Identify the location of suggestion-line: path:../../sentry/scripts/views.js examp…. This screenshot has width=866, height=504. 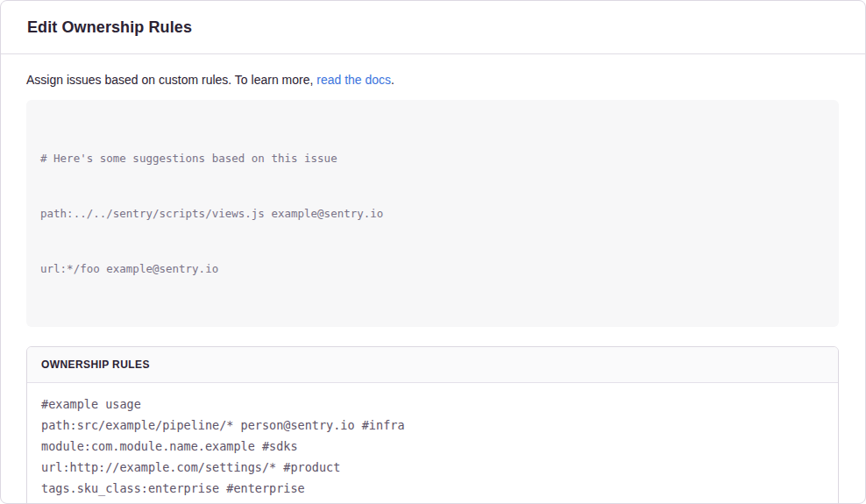
(433, 214).